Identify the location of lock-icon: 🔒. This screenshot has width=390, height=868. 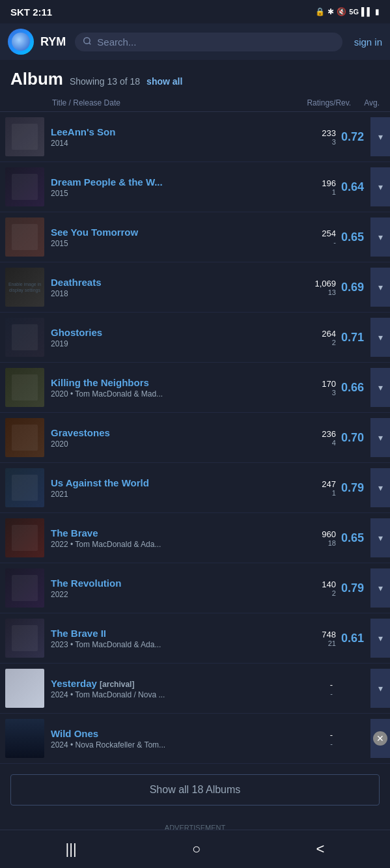
(320, 12).